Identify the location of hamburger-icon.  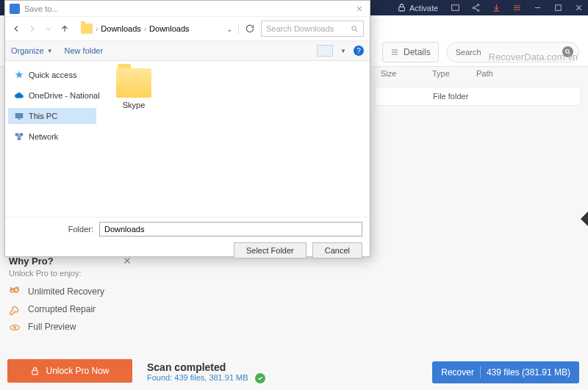
(517, 8).